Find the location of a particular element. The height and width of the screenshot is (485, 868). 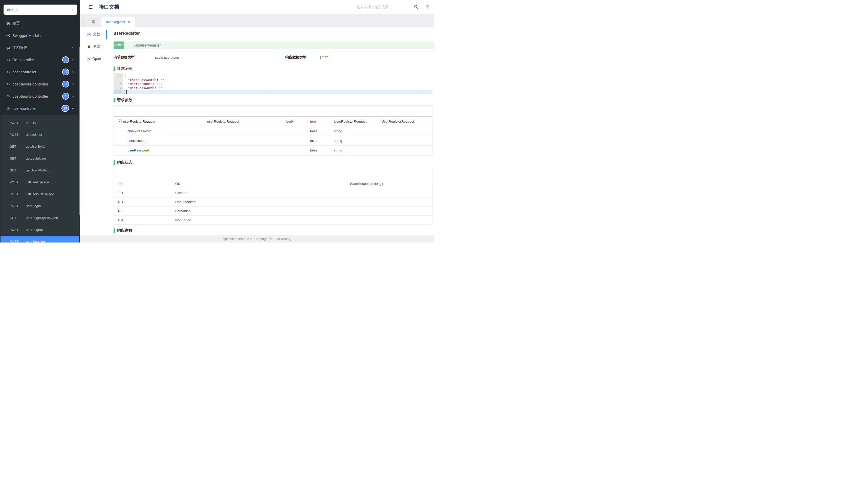

line-number: 5 is located at coordinates (118, 92).